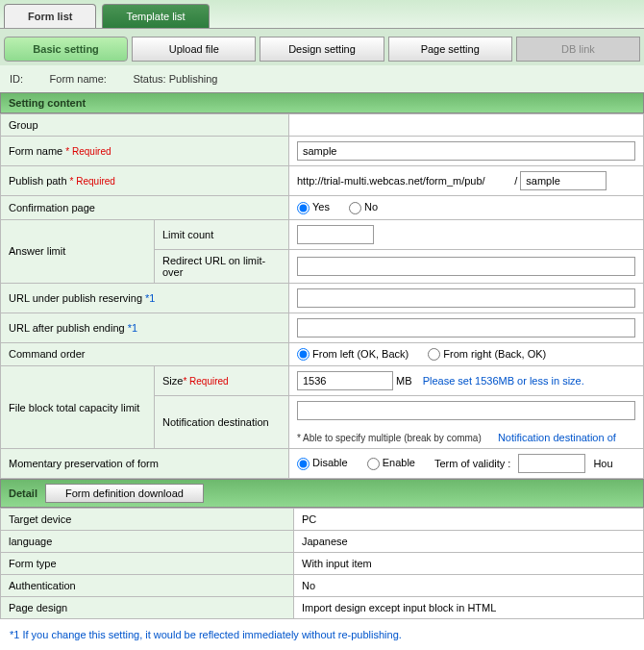 This screenshot has width=644, height=650. What do you see at coordinates (323, 463) in the screenshot?
I see `radio-disable: Disable` at bounding box center [323, 463].